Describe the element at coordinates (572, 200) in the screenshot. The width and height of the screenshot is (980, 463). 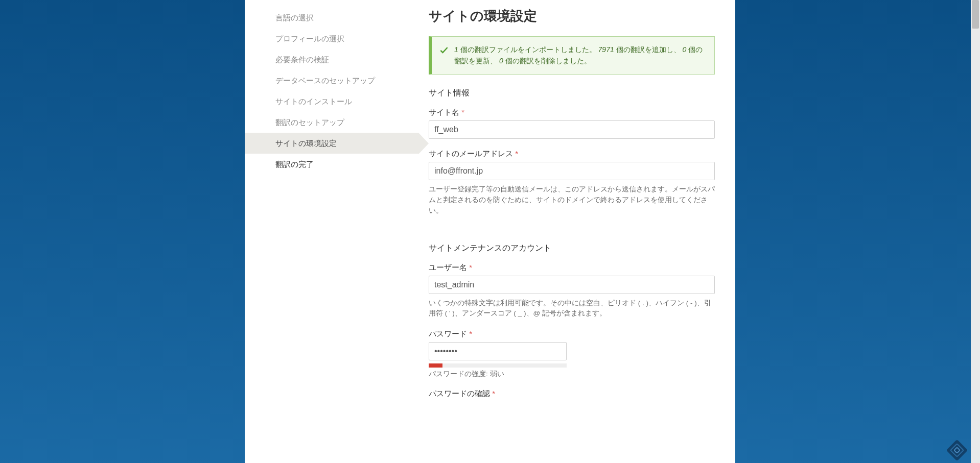
I see `help-site-email: ユーザー登録完了等の自動送信メールは、このアドレスから送信されます。メールがスパ…` at that location.